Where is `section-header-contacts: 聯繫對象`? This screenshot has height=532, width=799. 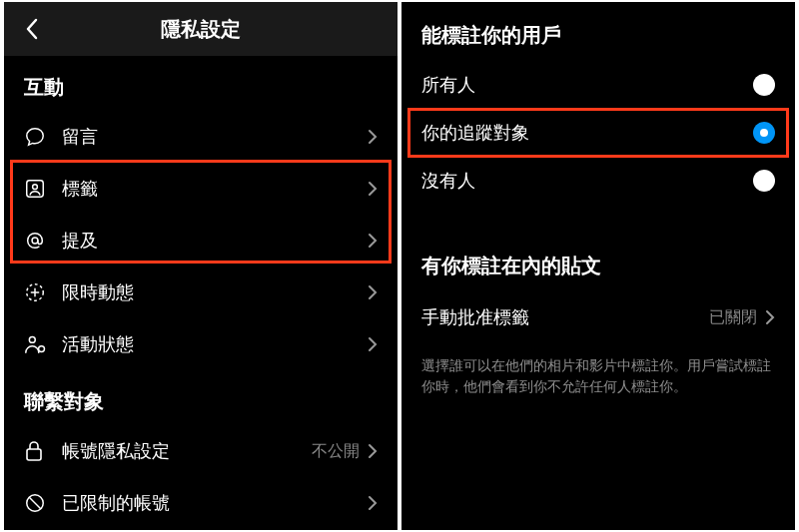 section-header-contacts: 聯繫對象 is located at coordinates (201, 397).